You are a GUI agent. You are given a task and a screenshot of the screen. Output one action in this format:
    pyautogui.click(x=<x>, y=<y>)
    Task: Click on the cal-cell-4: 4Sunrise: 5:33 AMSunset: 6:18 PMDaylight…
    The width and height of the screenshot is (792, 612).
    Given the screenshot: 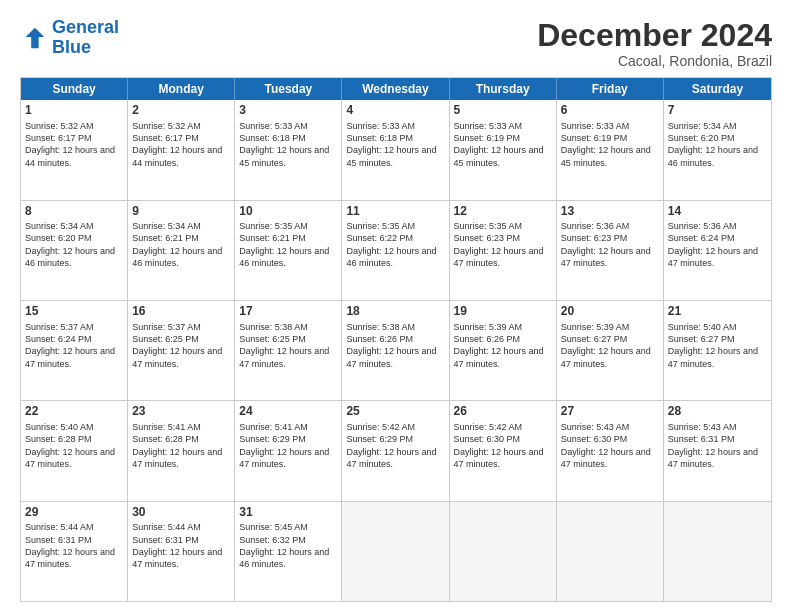 What is the action you would take?
    pyautogui.click(x=396, y=150)
    